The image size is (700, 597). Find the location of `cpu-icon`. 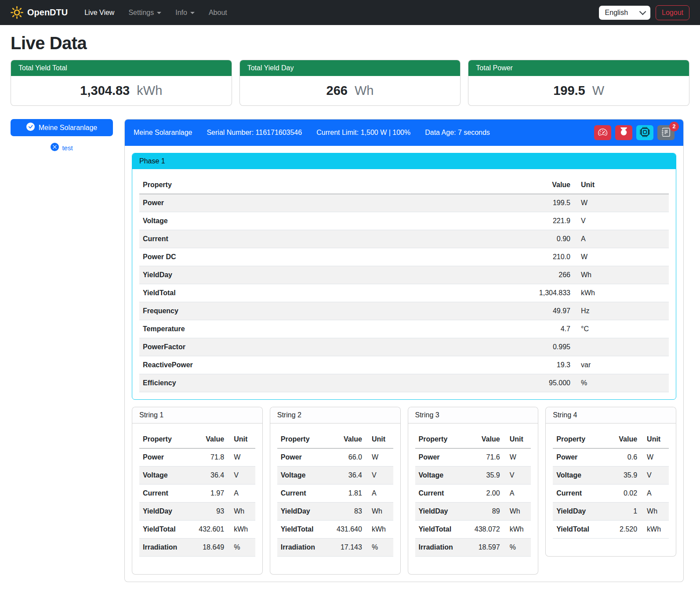

cpu-icon is located at coordinates (645, 133).